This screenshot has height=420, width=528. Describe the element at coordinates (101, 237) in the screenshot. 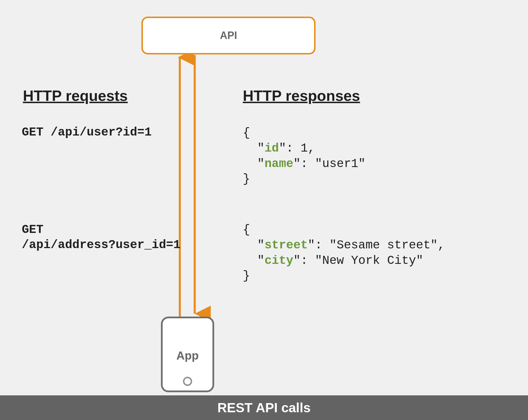

I see `request-2: GET /api/address?user_id=1` at that location.